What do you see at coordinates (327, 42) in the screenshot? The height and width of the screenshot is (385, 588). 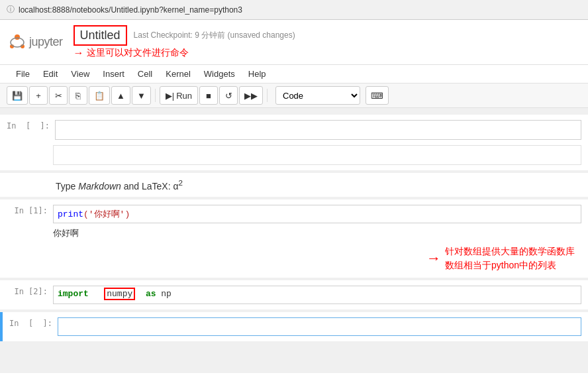 I see `notebook-title-area: Untitled Last Checkpoint: 9 分钟前 (unsaved…` at bounding box center [327, 42].